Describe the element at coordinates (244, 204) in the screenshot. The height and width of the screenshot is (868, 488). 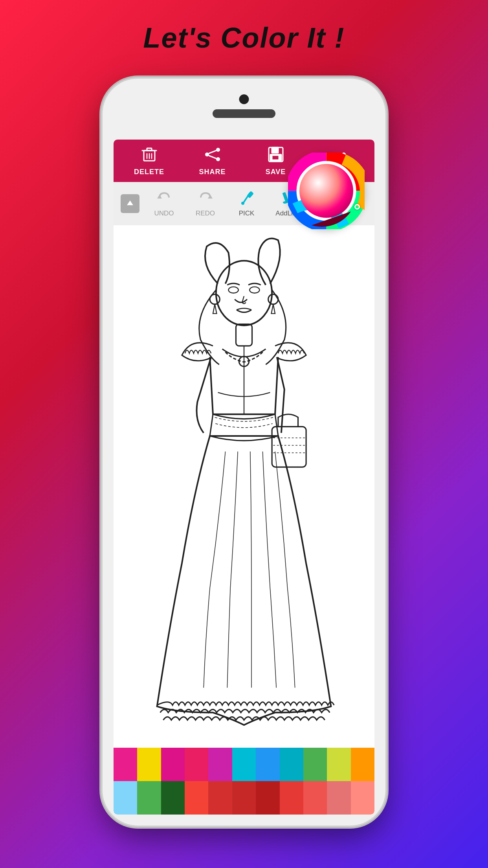
I see `sub-toolbar: UNDO REDO` at that location.